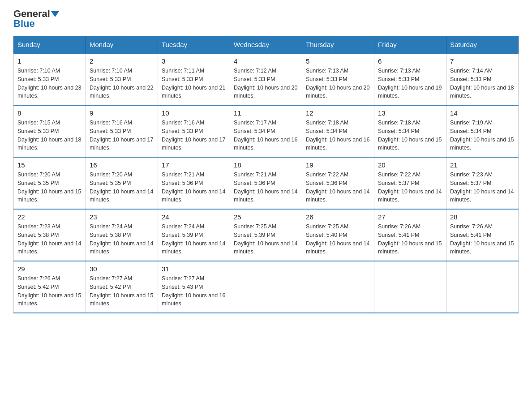 Image resolution: width=532 pixels, height=411 pixels. Describe the element at coordinates (266, 45) in the screenshot. I see `calendar-header-row: SundayMondayTuesdayWednesdayThursdayFrid…` at that location.